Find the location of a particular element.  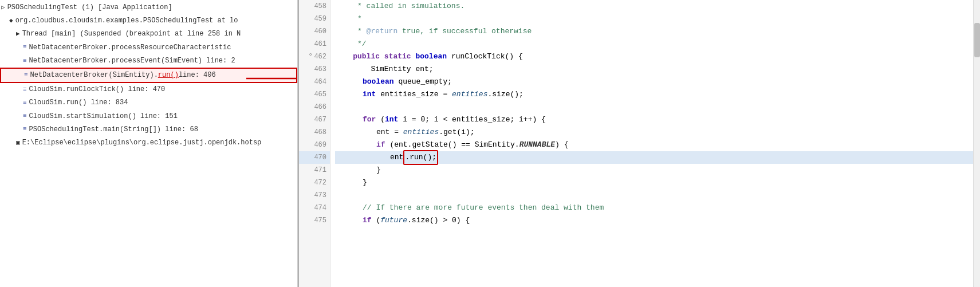

stack-label-3-suffix: line: 406 is located at coordinates (197, 76).